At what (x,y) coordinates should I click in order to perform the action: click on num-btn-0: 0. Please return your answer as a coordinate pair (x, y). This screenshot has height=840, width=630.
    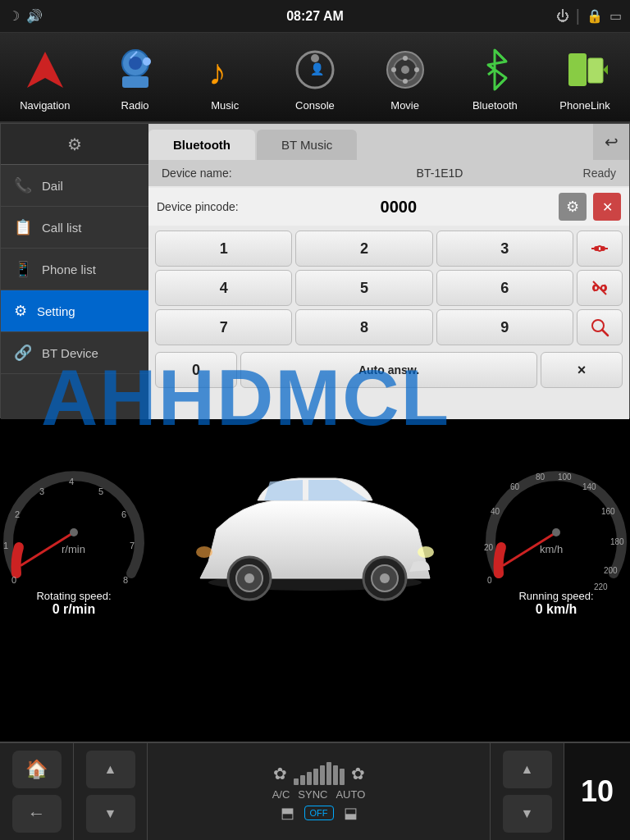
    Looking at the image, I should click on (196, 370).